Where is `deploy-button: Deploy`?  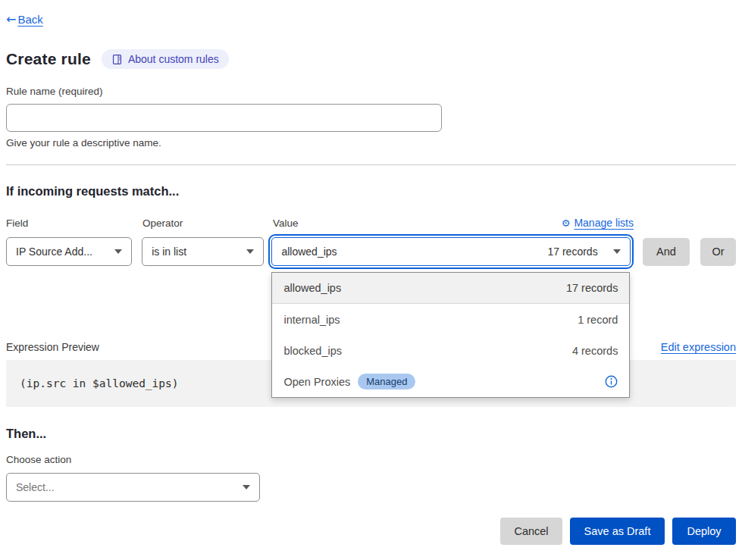 deploy-button: Deploy is located at coordinates (704, 531).